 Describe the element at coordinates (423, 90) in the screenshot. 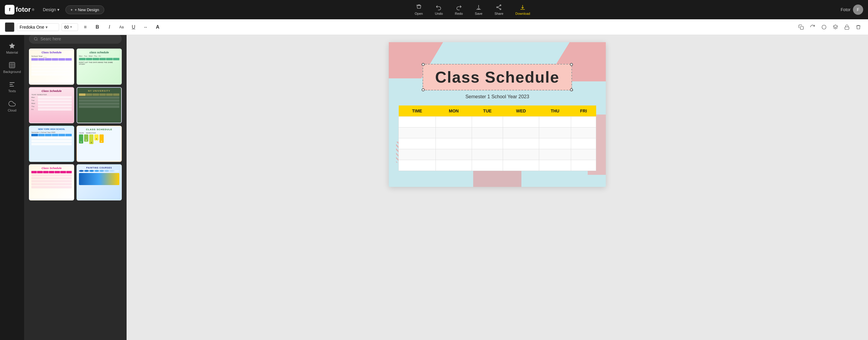

I see `corner-dot-bl` at that location.